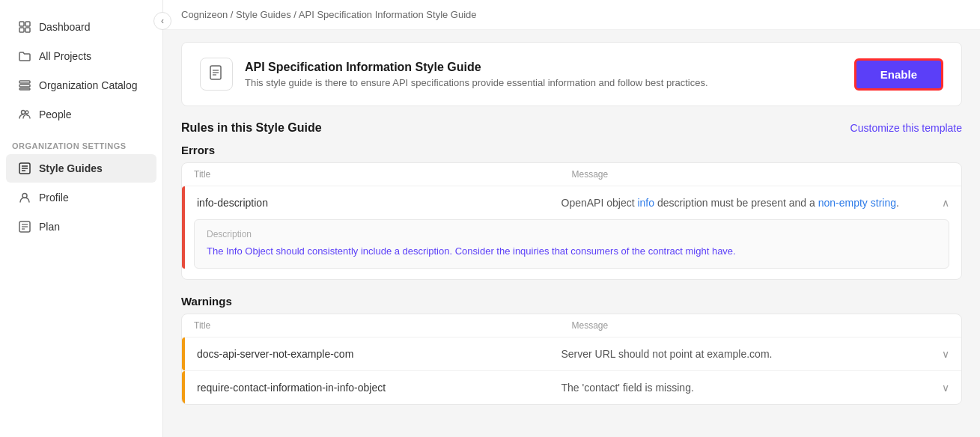 The image size is (980, 437). What do you see at coordinates (550, 67) in the screenshot?
I see `guide-title: API Specification Information Style Guid…` at bounding box center [550, 67].